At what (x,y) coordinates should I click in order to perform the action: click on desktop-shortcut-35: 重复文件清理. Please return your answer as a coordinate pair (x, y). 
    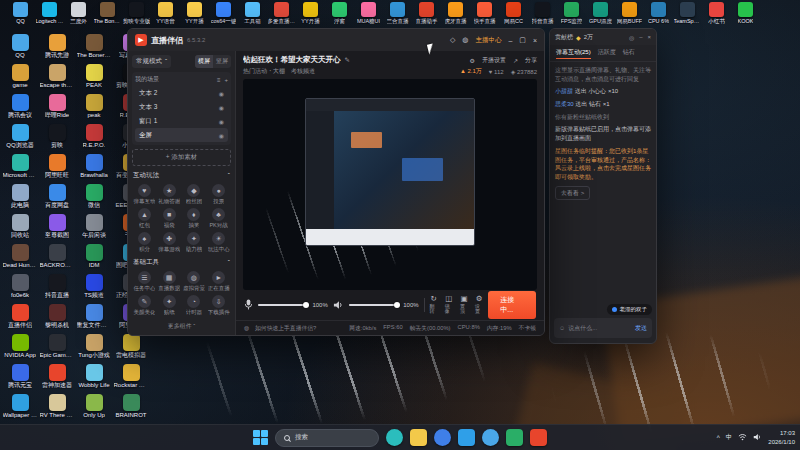
    Looking at the image, I should click on (94, 319).